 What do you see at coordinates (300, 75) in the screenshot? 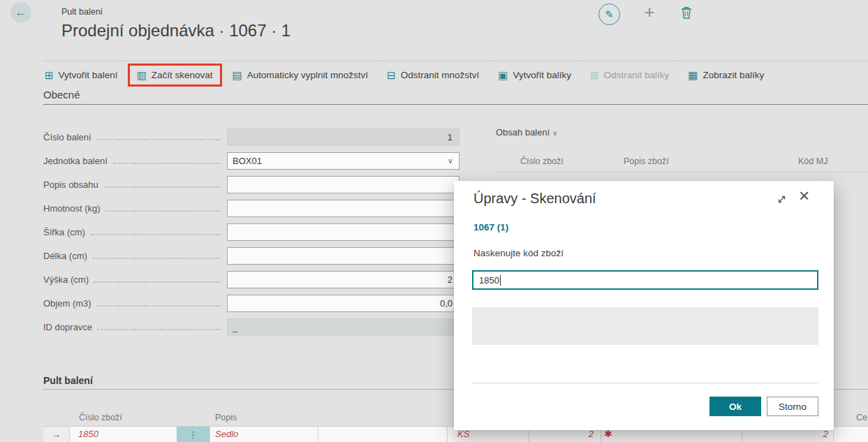
I see `action-autofill-quantity: ▤ Automaticky vyplnit množství` at bounding box center [300, 75].